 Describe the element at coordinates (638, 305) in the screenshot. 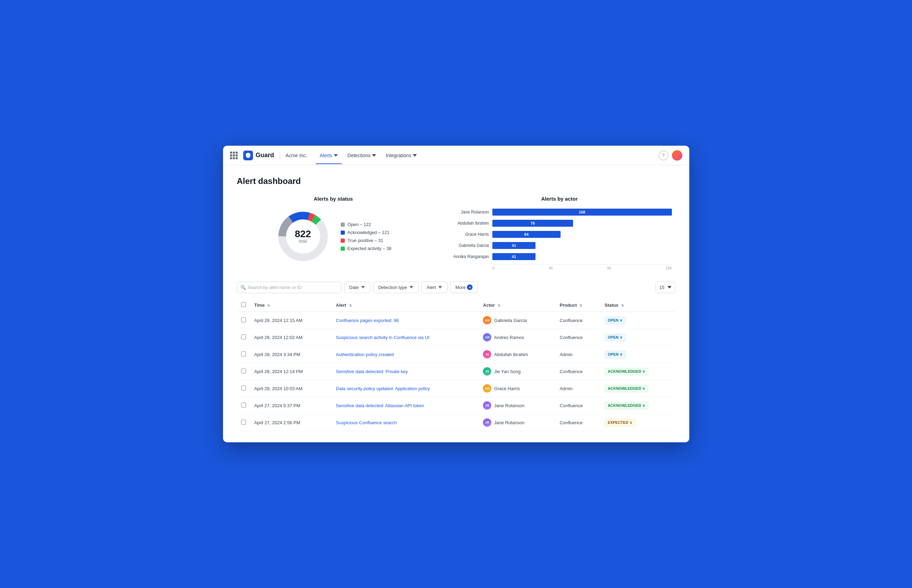

I see `table-header-status: Status ⇅` at that location.